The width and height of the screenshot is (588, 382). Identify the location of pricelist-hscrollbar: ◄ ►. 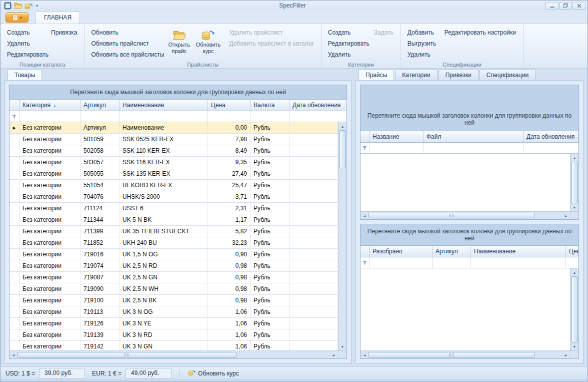
(465, 215).